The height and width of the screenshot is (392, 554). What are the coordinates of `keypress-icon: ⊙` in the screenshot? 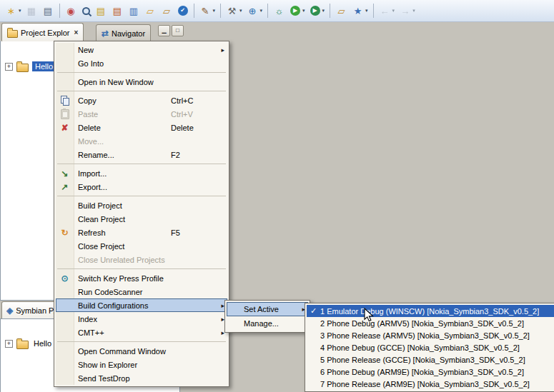 It's located at (64, 278).